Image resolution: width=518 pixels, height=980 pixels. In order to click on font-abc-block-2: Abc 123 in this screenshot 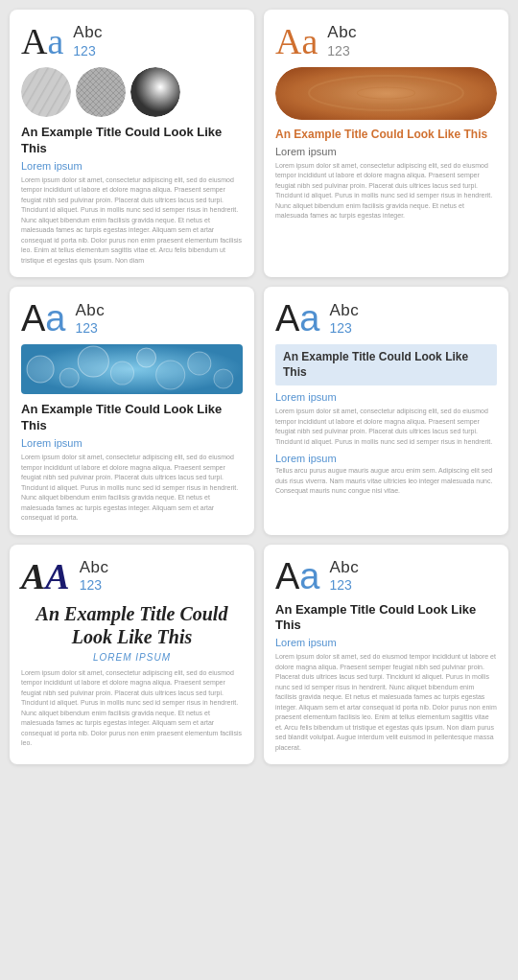, I will do `click(341, 40)`.